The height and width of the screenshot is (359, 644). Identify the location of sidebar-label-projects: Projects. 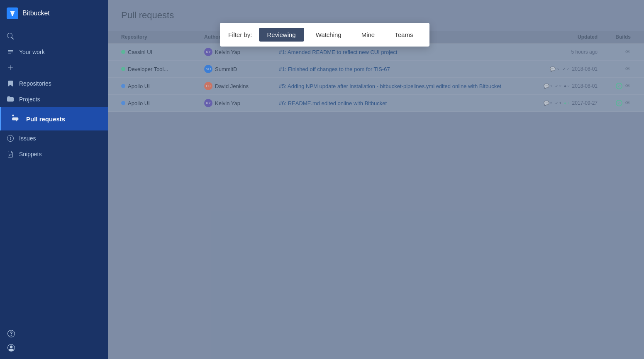
(30, 99).